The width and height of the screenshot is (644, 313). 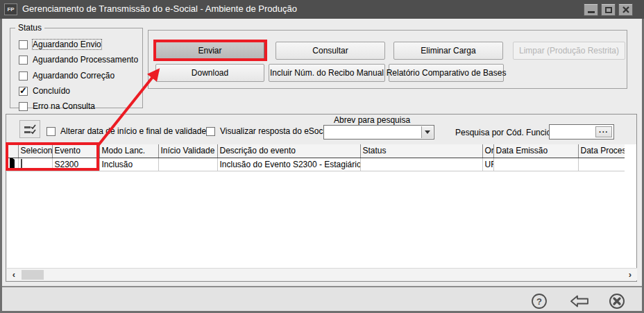 What do you see at coordinates (64, 106) in the screenshot?
I see `checkbox-label: Erro na Consulta` at bounding box center [64, 106].